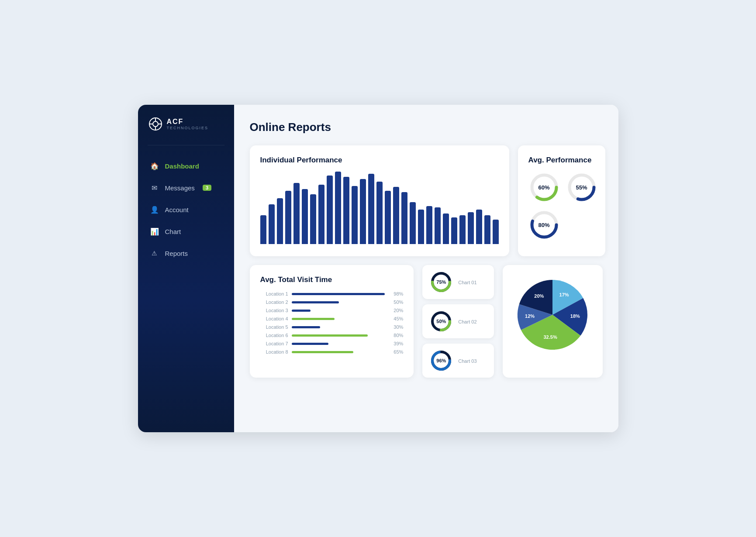  I want to click on donut-label-55: 55%, so click(581, 188).